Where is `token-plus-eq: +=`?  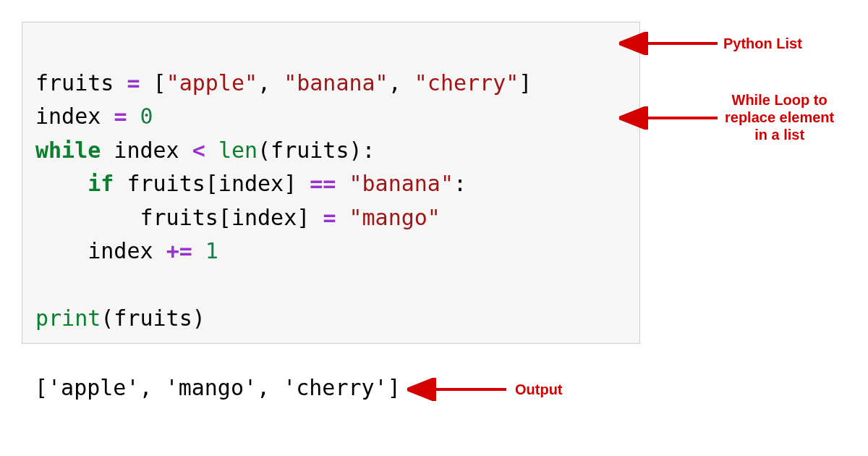
token-plus-eq: += is located at coordinates (179, 250).